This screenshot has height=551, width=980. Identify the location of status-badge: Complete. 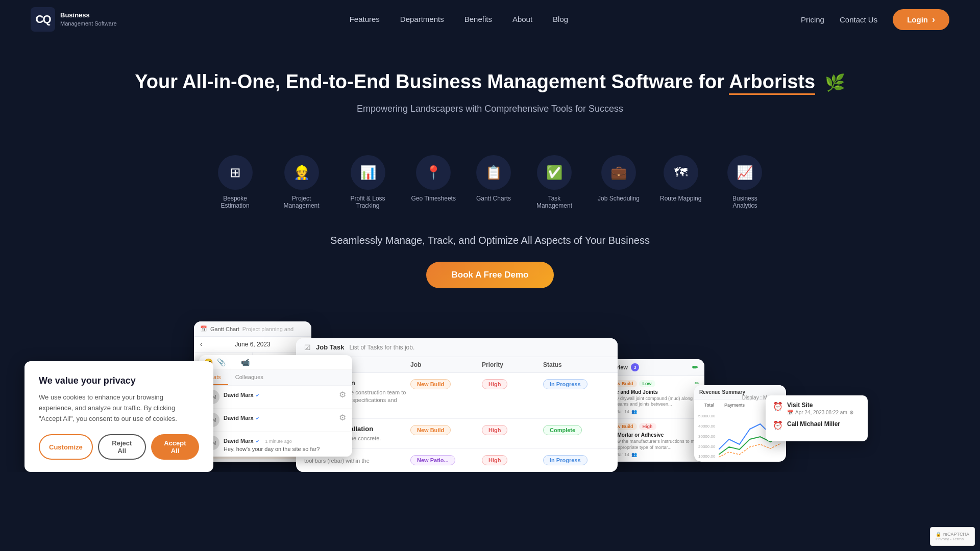
(562, 430).